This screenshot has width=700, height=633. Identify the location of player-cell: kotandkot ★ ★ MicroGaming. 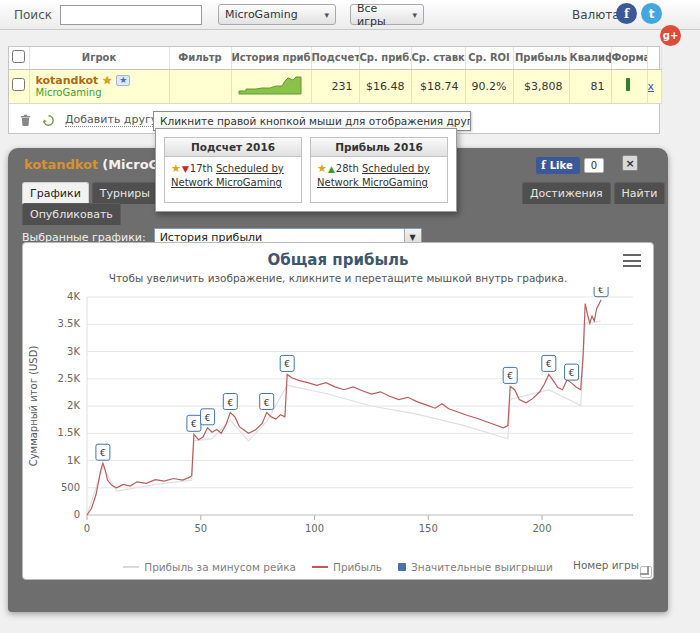
(99, 86).